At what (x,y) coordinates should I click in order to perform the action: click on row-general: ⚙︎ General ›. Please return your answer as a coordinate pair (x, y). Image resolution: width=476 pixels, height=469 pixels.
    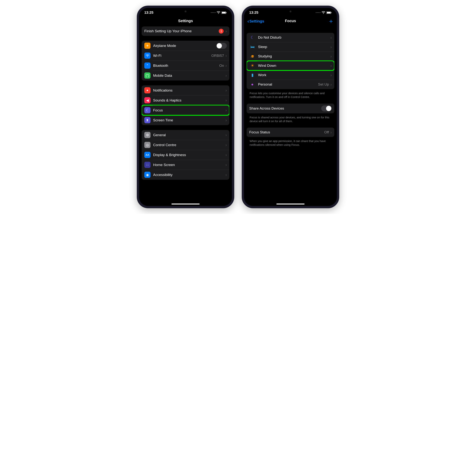
    Looking at the image, I should click on (186, 135).